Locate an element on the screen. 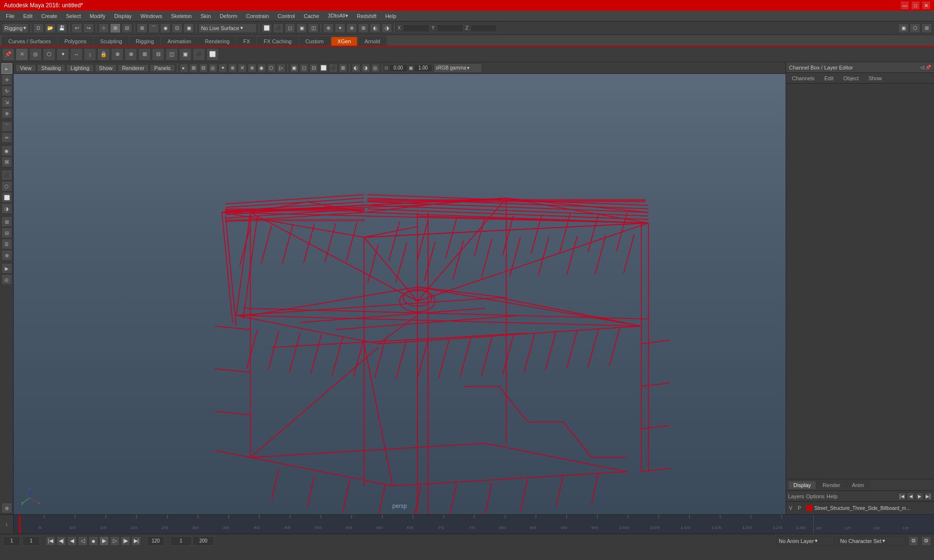 Image resolution: width=934 pixels, height=560 pixels. undo-btn: ↩ is located at coordinates (77, 28).